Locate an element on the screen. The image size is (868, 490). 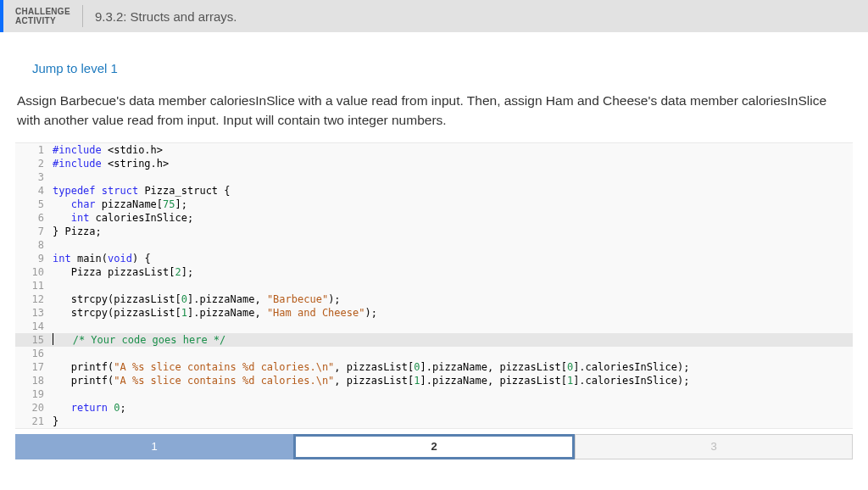
instructions-text: Assign Barbecue's data member caloriesIn… is located at coordinates (434, 117).